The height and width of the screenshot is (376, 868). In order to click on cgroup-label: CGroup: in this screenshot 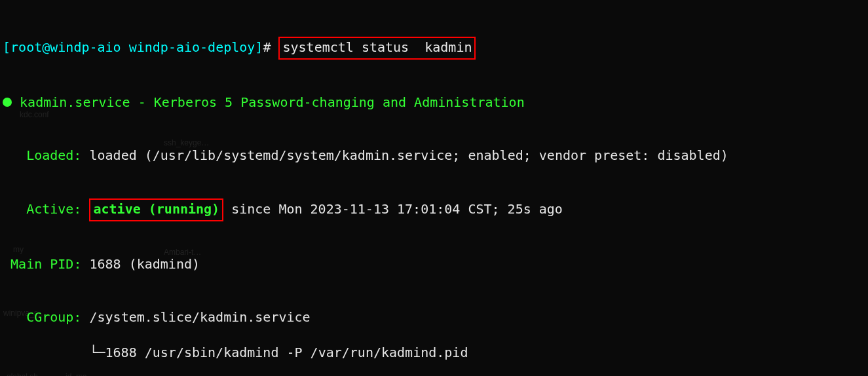, I will do `click(54, 317)`.